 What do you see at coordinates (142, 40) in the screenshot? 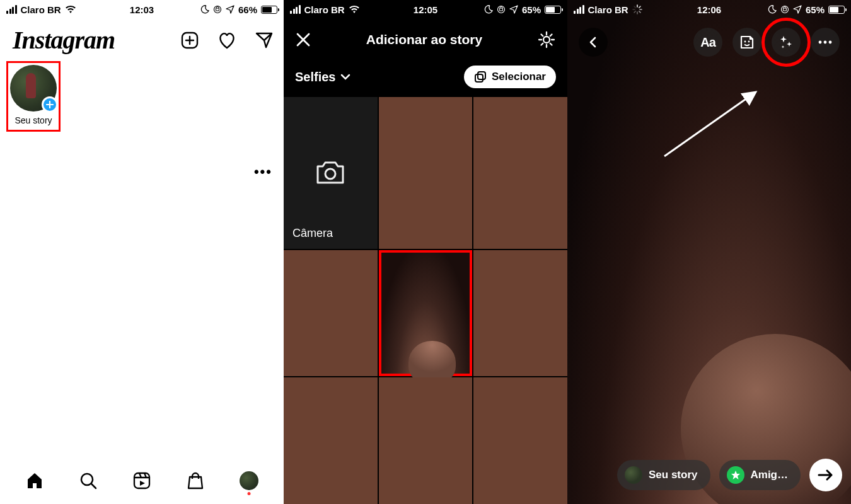
I see `app-header: Instagram` at bounding box center [142, 40].